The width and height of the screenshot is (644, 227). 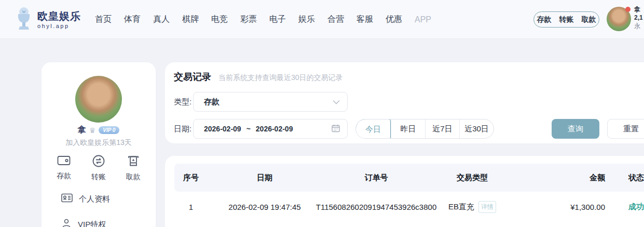 I want to click on withdraw-icon, so click(x=133, y=162).